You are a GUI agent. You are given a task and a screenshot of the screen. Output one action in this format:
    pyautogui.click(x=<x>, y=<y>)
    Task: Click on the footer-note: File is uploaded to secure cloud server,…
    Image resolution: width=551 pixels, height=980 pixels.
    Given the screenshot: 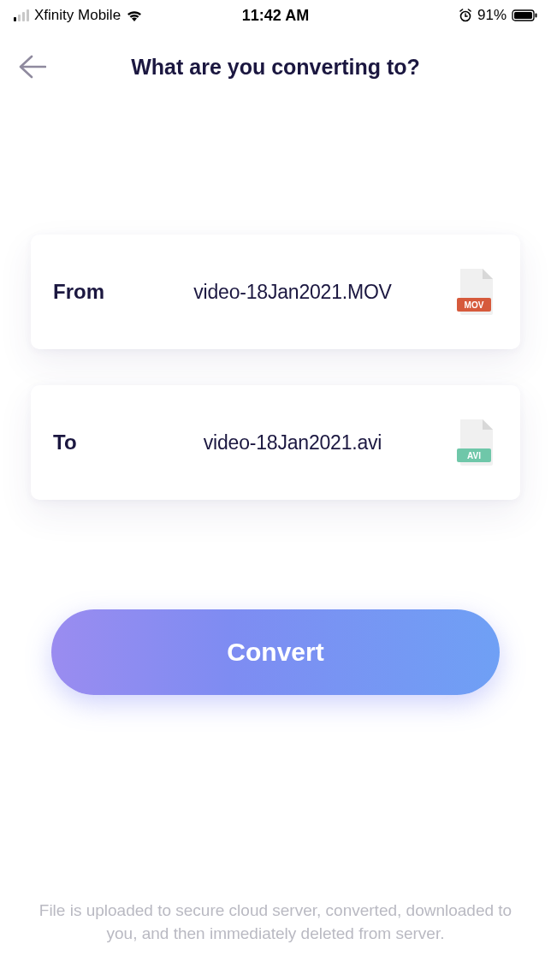 What is the action you would take?
    pyautogui.click(x=276, y=923)
    